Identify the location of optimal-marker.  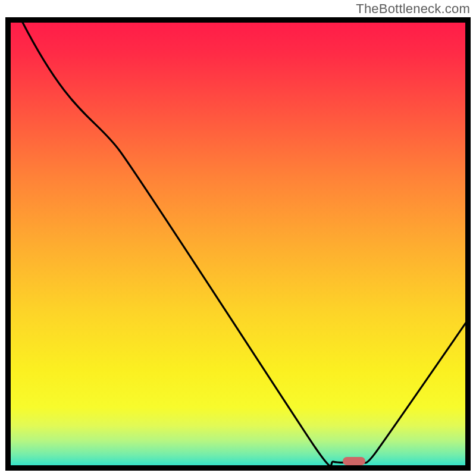
(354, 461).